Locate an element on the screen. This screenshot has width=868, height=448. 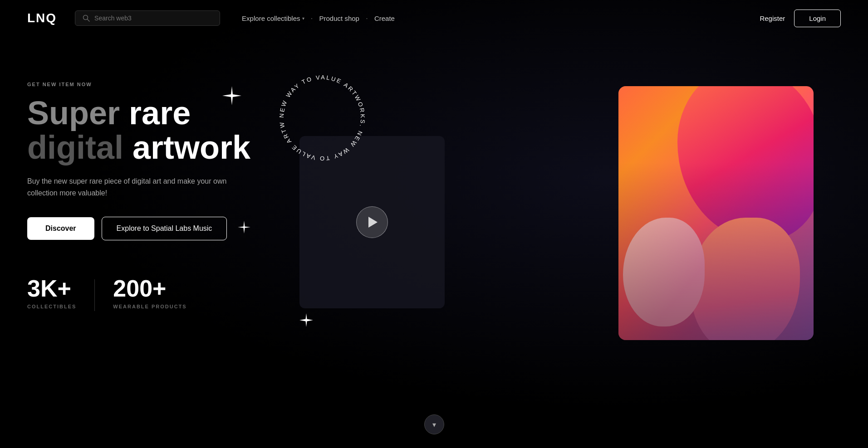
sparkle-large-icon is located at coordinates (232, 98).